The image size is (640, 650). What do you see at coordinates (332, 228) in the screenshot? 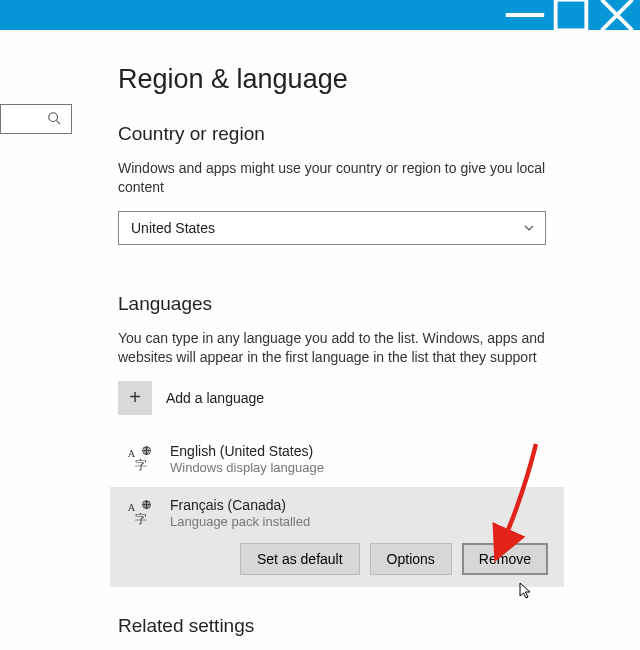
I see `country-dropdown: United States` at bounding box center [332, 228].